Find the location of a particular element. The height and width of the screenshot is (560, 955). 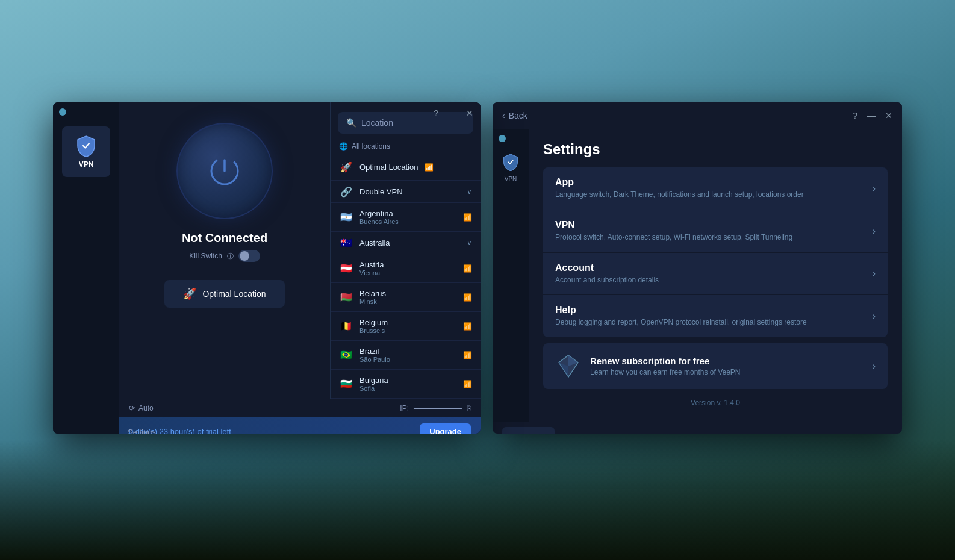

app-card-desc: Language switch, Dark Theme, notificatio… is located at coordinates (711, 195).